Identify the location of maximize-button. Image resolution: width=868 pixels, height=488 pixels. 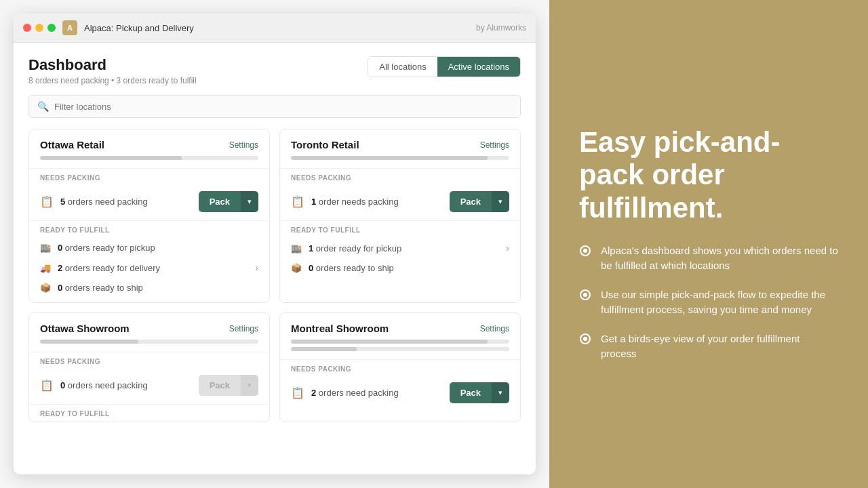
(52, 28).